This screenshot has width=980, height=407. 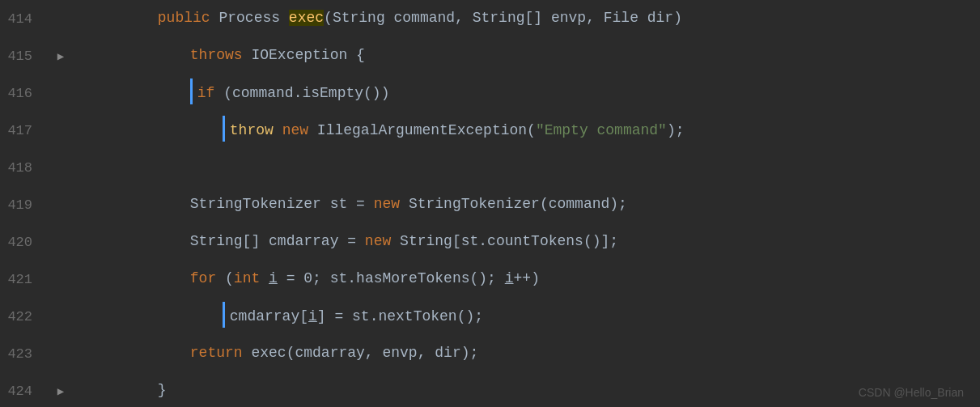 What do you see at coordinates (490, 130) in the screenshot?
I see `code-line-417: 417 throw new IllegalArgumentException("…` at bounding box center [490, 130].